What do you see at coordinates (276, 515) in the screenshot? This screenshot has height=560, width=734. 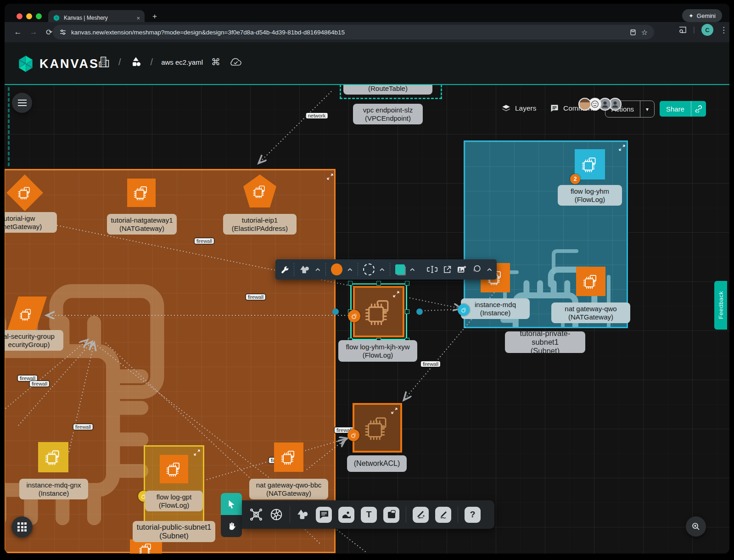 I see `kubernetes-tool-icon` at bounding box center [276, 515].